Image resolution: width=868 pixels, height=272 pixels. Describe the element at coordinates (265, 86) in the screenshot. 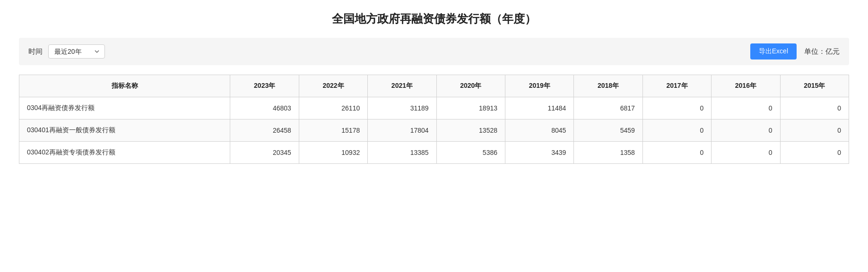

I see `col-header-2023: 2023年` at that location.